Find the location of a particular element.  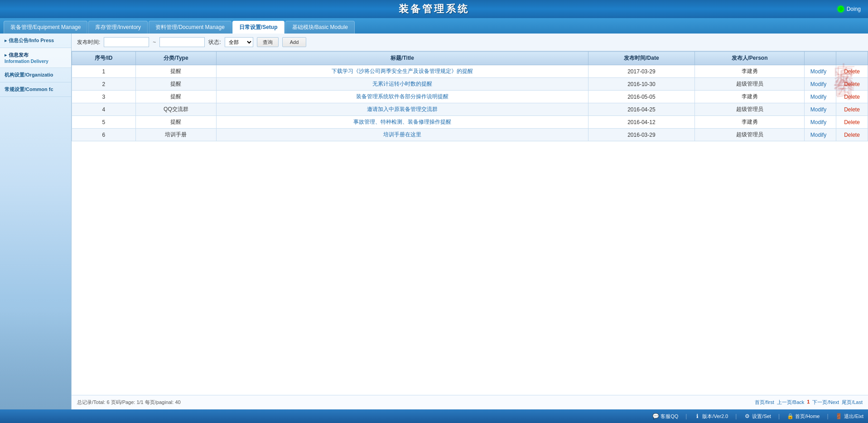

page-first: 首页/first is located at coordinates (765, 402).